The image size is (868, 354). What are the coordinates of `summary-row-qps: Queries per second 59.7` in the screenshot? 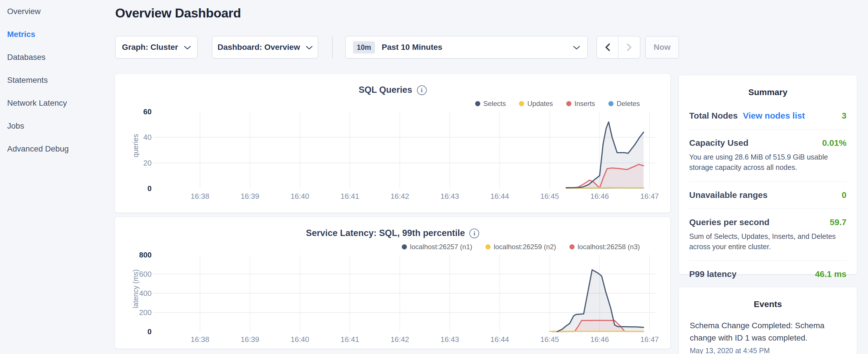 It's located at (768, 222).